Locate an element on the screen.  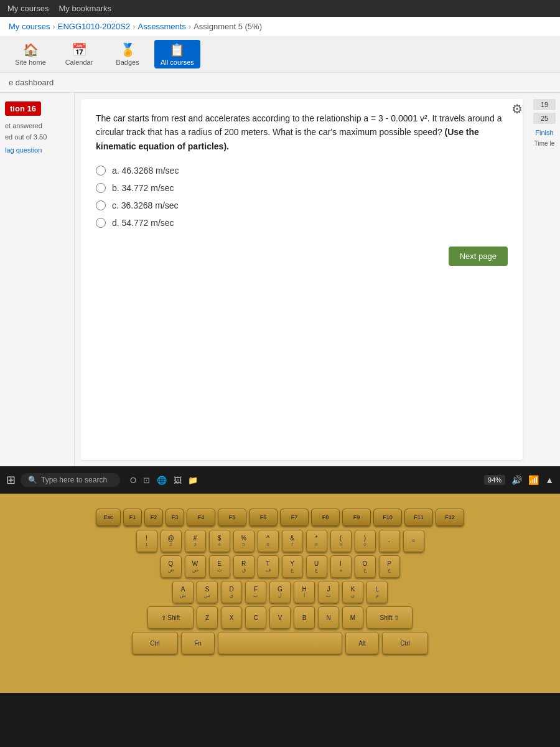
next-page-button: Next page is located at coordinates (478, 256).